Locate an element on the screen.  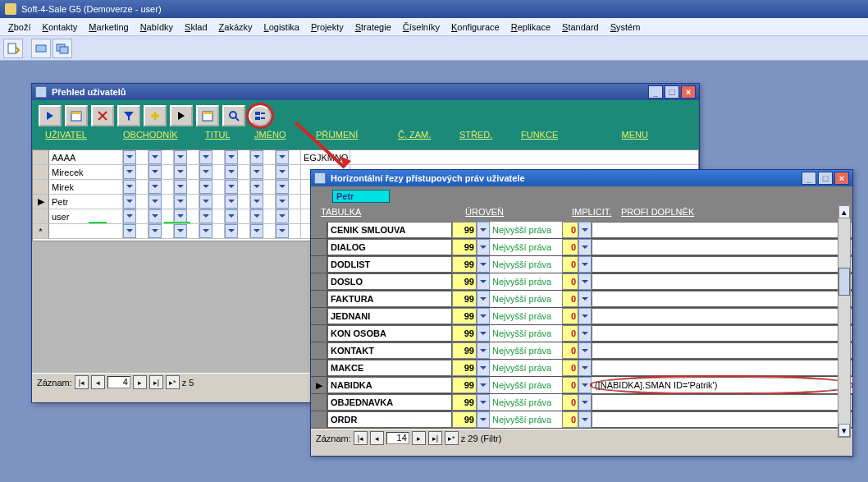
close-button: × is located at coordinates (842, 178).